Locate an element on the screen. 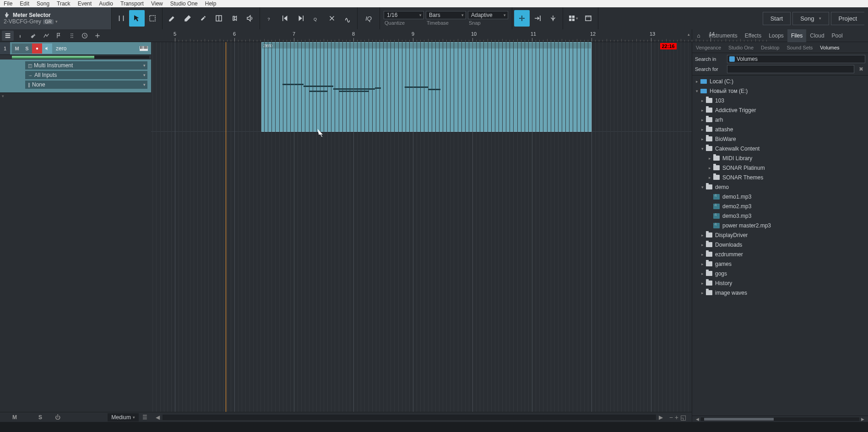  marquee-tool is located at coordinates (152, 18).